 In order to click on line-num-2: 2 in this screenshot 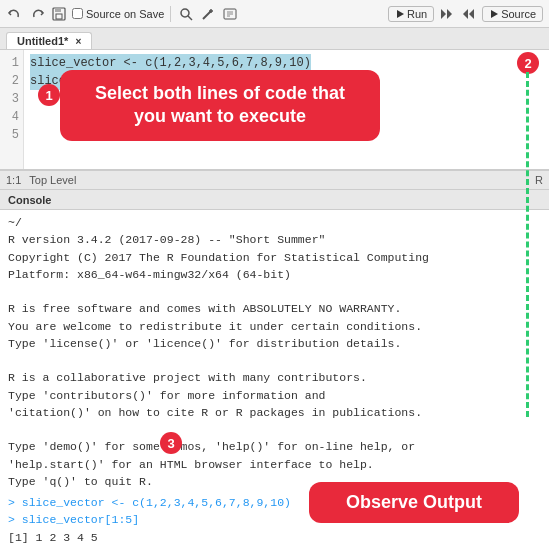, I will do `click(12, 81)`.